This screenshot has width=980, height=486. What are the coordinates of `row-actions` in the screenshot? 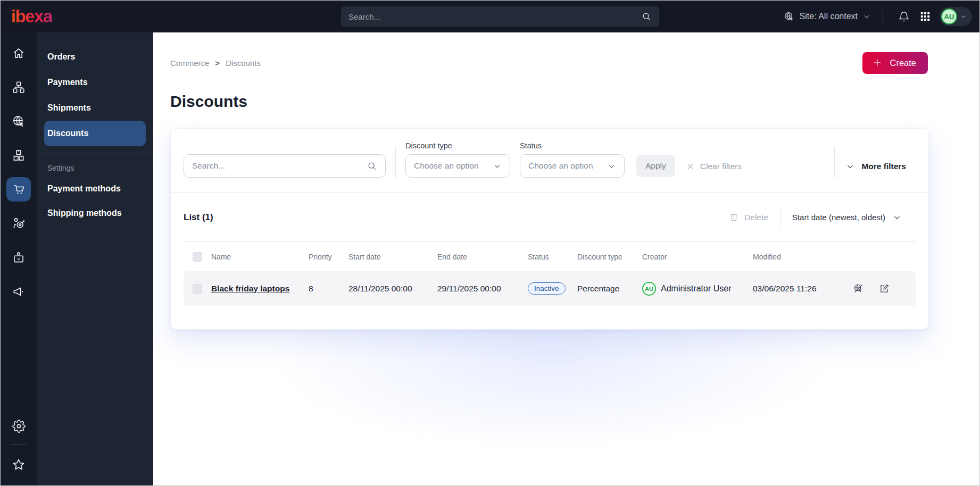 It's located at (882, 288).